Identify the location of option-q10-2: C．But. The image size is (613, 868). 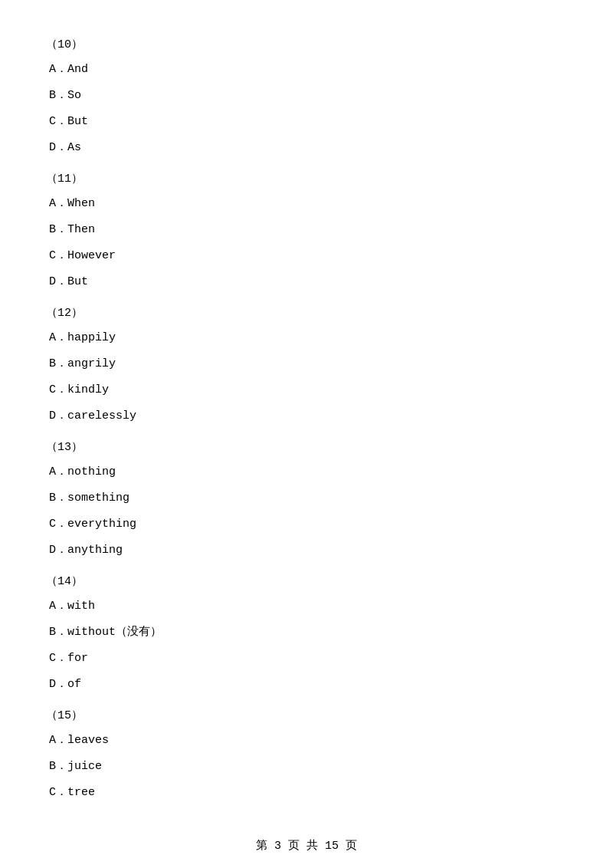
(306, 122).